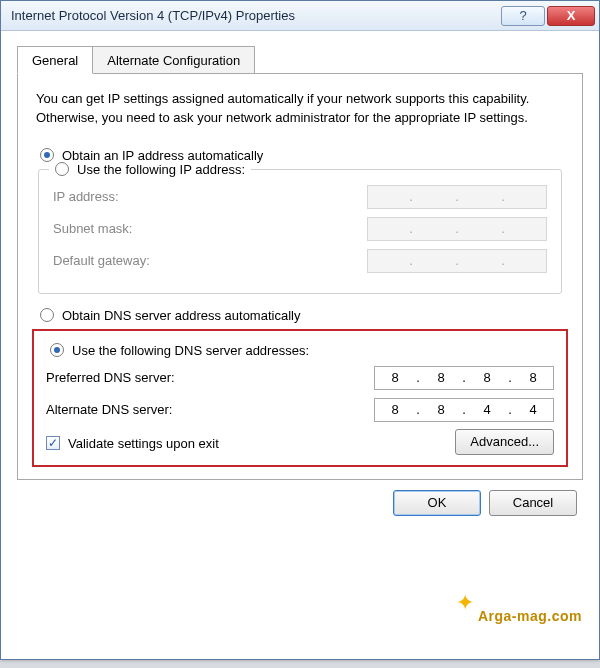 This screenshot has width=600, height=668. Describe the element at coordinates (161, 170) in the screenshot. I see `radio-use-ip-label: Use the following IP address:` at that location.